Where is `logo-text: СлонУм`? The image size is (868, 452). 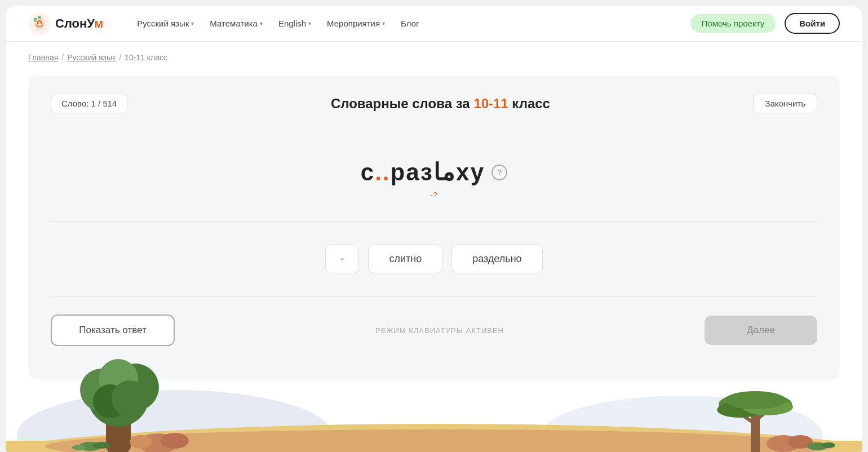 logo-text: СлонУм is located at coordinates (79, 24).